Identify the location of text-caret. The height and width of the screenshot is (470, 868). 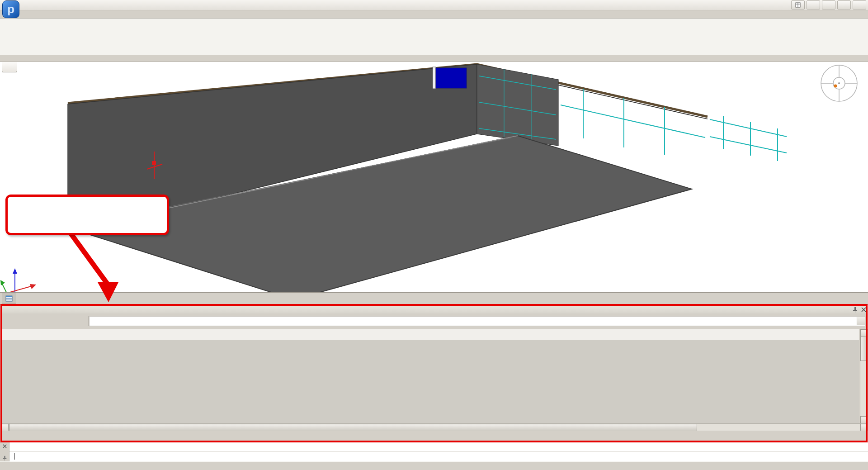
(14, 456).